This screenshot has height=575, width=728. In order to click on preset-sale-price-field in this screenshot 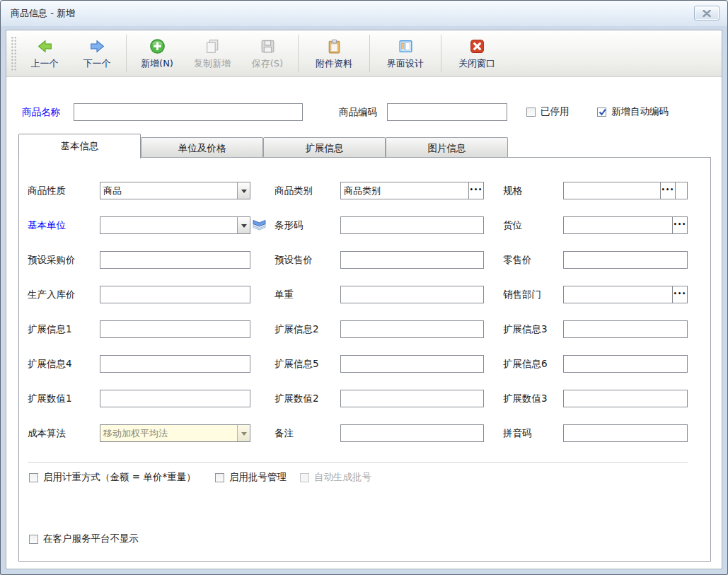, I will do `click(412, 260)`.